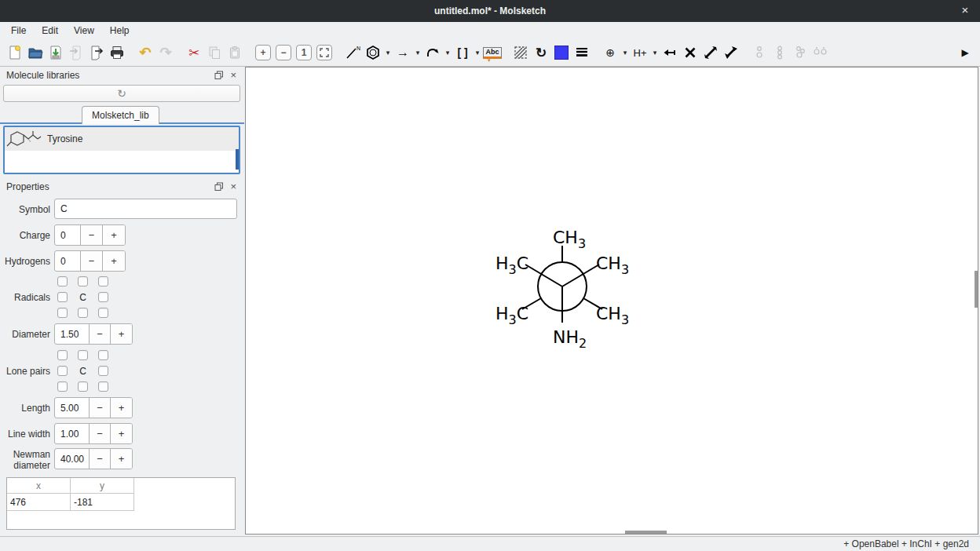  I want to click on charge-tool-button: ⊕, so click(610, 53).